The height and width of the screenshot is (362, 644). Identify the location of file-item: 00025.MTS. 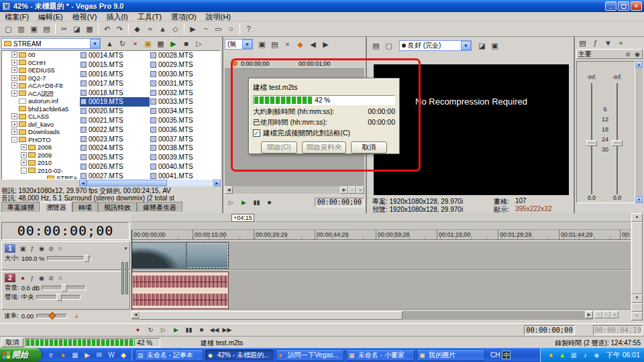
(115, 158).